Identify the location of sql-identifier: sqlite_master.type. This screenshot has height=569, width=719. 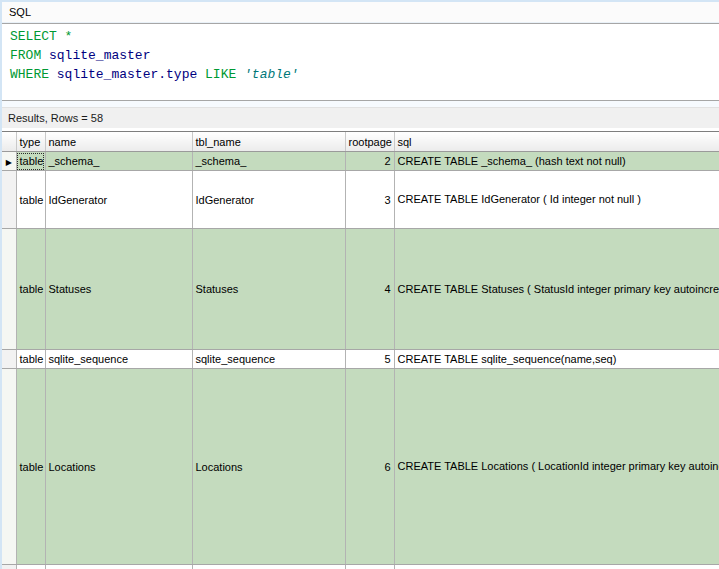
(127, 74).